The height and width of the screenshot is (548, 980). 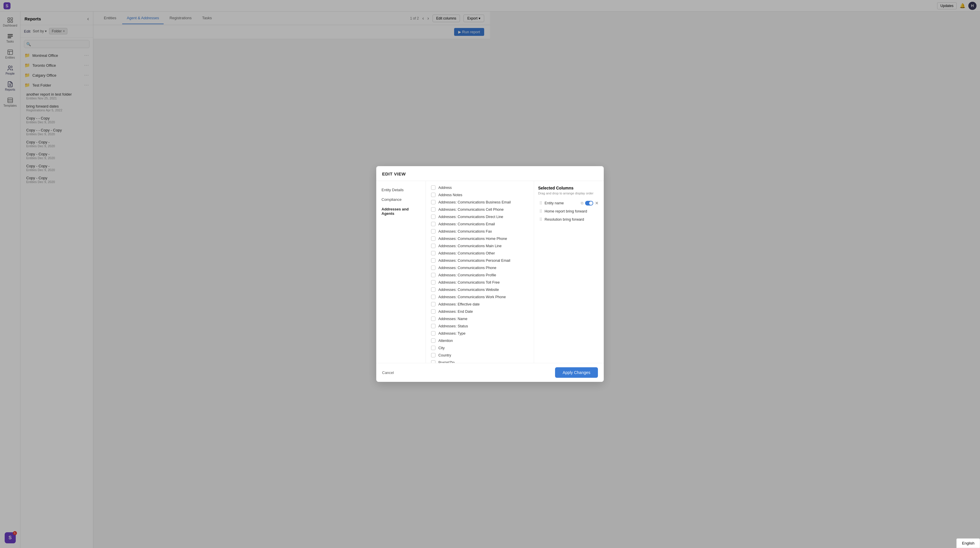 What do you see at coordinates (458, 227) in the screenshot?
I see `columns-list: Address Address Notes Addresses: Communi…` at bounding box center [458, 227].